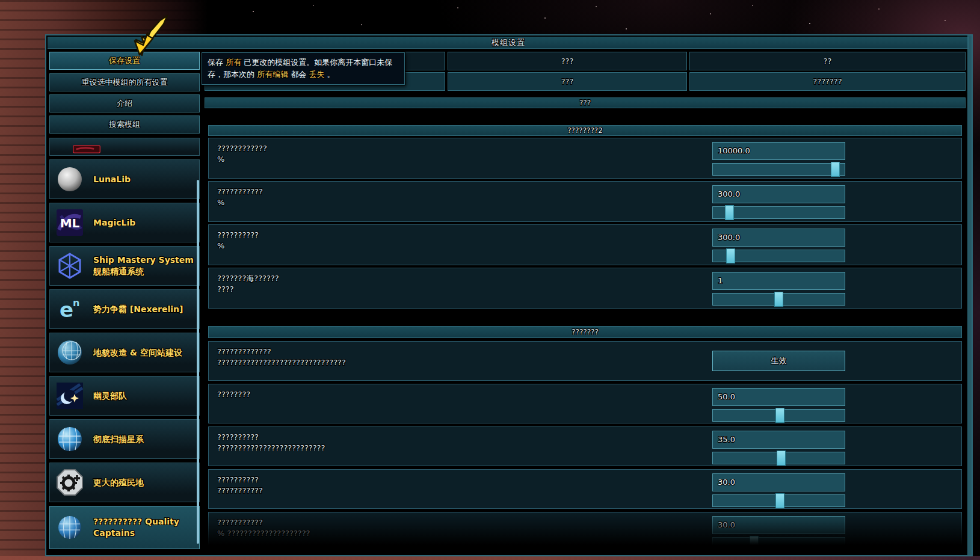 This screenshot has height=560, width=980. I want to click on mod-label: 幽灵部队, so click(110, 396).